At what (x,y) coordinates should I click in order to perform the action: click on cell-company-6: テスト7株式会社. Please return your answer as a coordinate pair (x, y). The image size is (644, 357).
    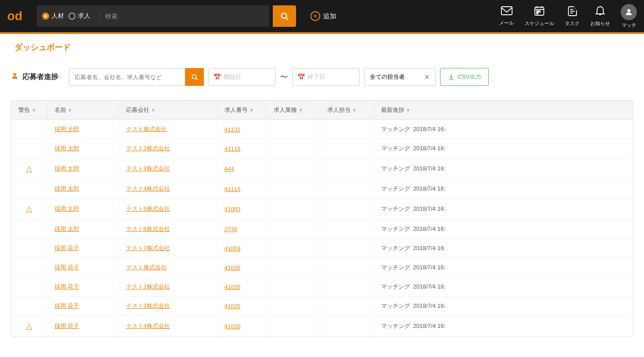
    Looking at the image, I should click on (168, 249).